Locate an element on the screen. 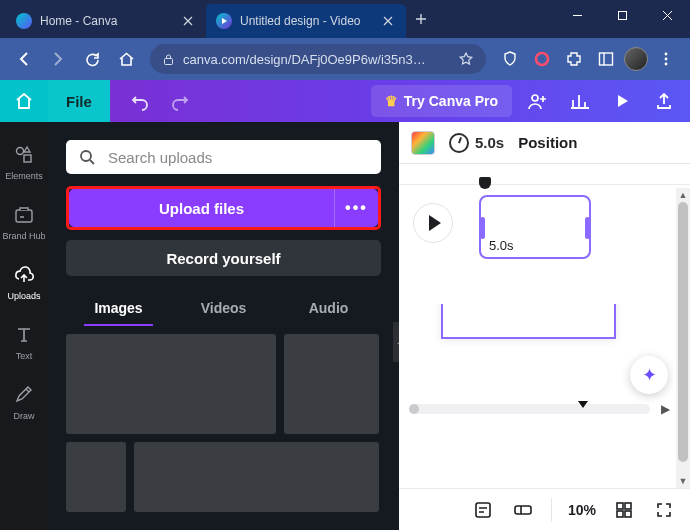 Image resolution: width=690 pixels, height=530 pixels. undo-button is located at coordinates (140, 101).